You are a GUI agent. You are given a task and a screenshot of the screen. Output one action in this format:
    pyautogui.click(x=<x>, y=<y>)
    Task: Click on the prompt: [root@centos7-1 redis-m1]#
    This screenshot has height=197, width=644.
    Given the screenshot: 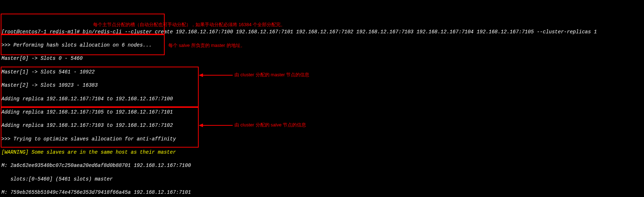 What is the action you would take?
    pyautogui.click(x=42, y=32)
    